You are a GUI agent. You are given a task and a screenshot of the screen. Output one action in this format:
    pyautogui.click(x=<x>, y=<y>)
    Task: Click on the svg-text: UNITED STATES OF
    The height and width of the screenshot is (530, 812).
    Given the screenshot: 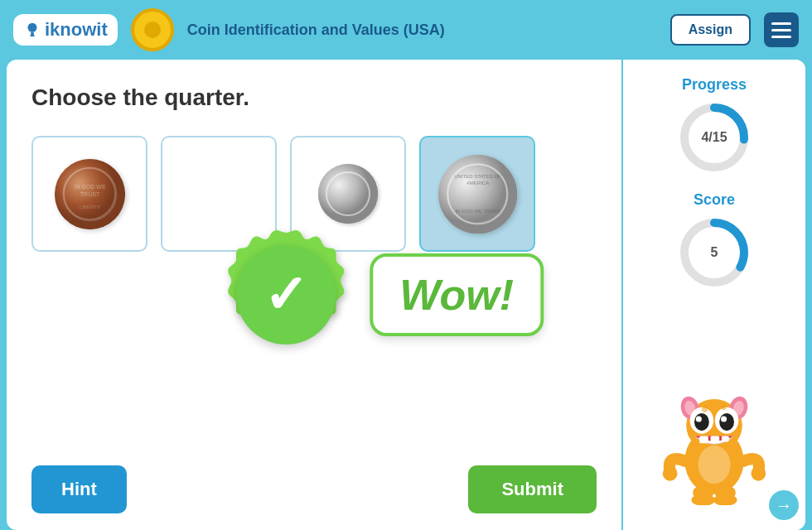 What is the action you would take?
    pyautogui.click(x=477, y=176)
    